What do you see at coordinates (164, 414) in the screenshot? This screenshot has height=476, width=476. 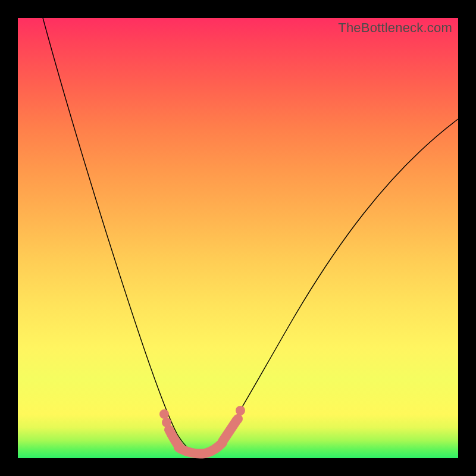 I see `highlight-dot-left-upper` at bounding box center [164, 414].